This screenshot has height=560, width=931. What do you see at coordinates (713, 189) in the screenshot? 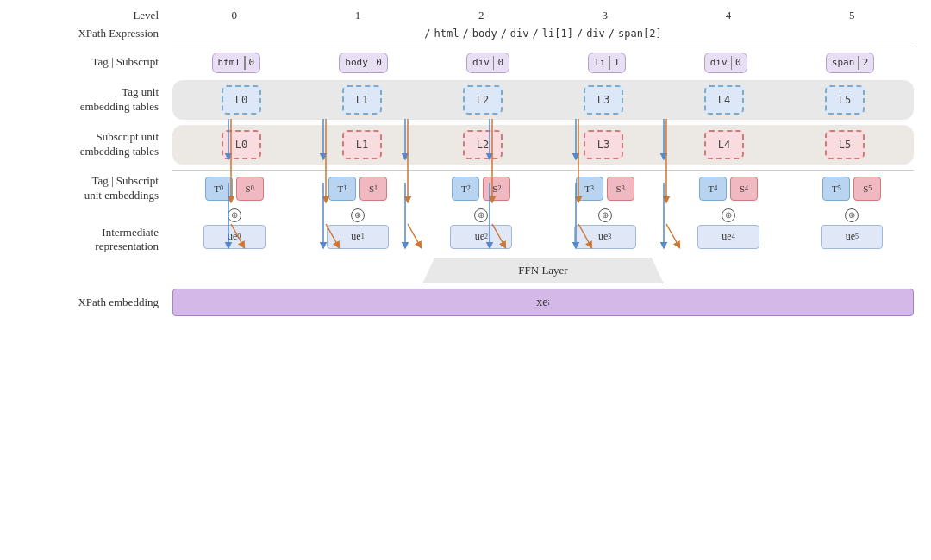
I see `t-box-4: T4` at bounding box center [713, 189].